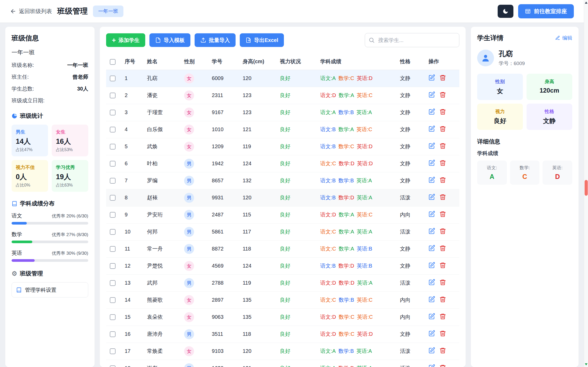  I want to click on scroll-down-arrow-icon, so click(586, 364).